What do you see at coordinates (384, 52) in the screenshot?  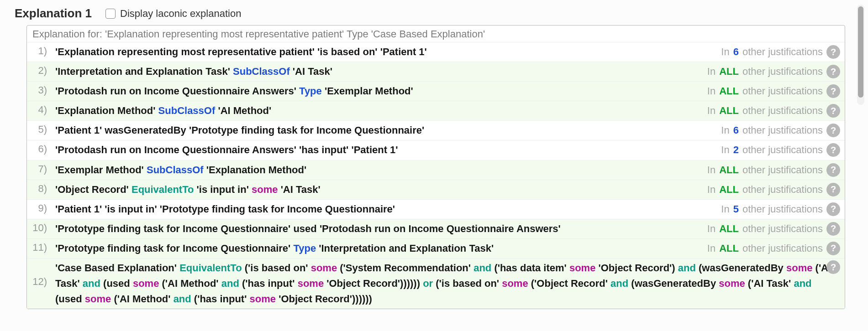 I see `axiom-text: 'Explanation representing most represent…` at bounding box center [384, 52].